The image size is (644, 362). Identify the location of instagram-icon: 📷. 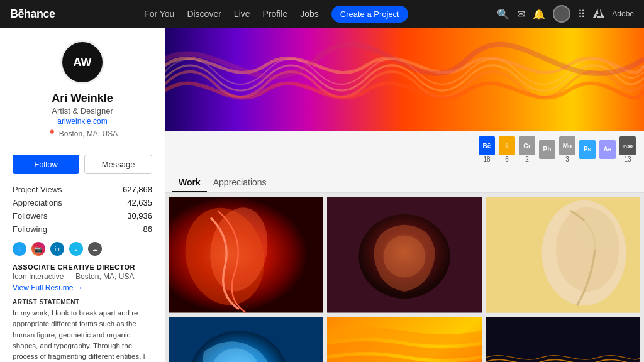
(38, 249).